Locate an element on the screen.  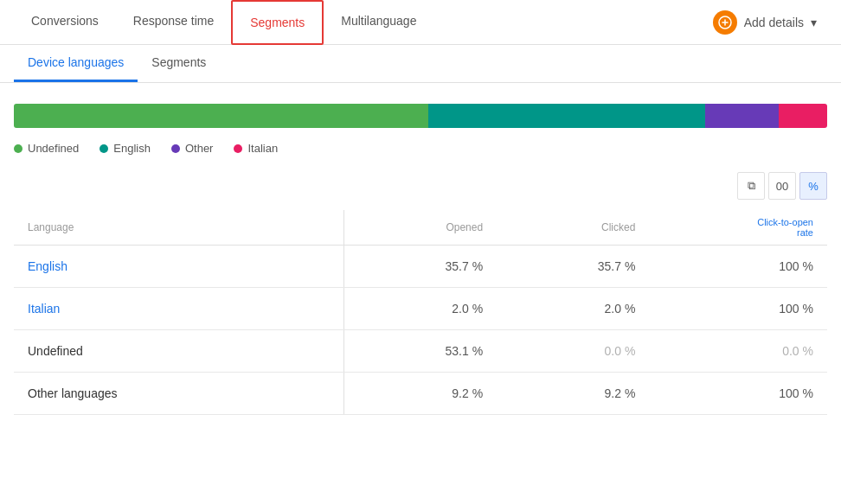
add-details-label: Add details is located at coordinates (774, 22).